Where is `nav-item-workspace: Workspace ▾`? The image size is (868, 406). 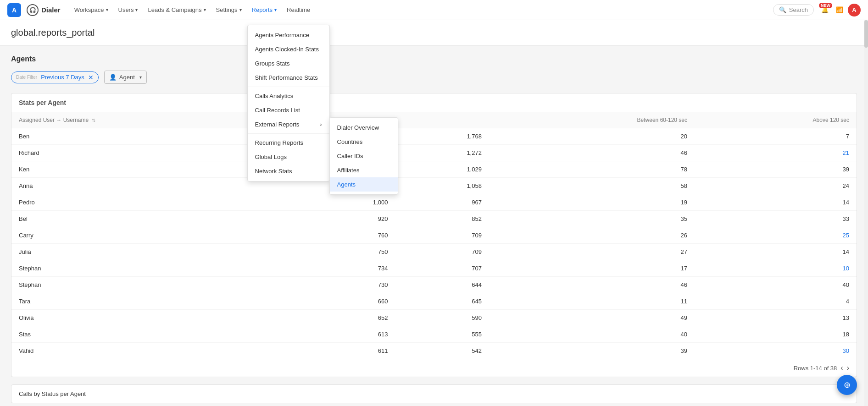 nav-item-workspace: Workspace ▾ is located at coordinates (91, 10).